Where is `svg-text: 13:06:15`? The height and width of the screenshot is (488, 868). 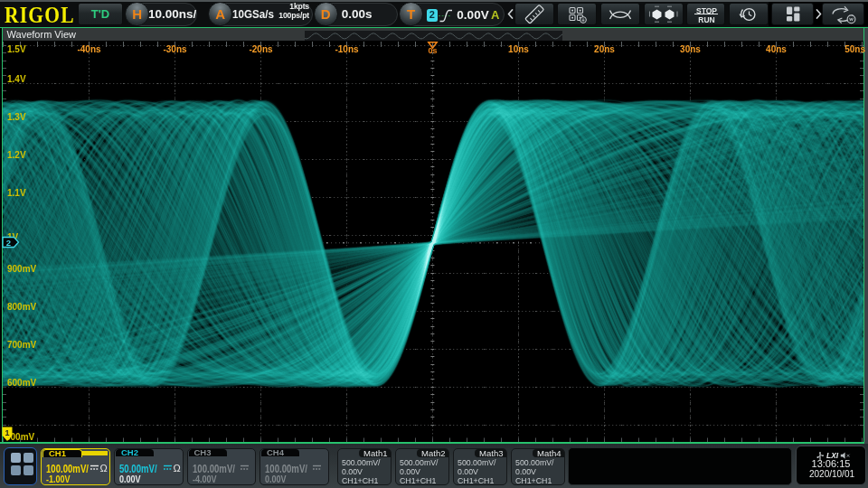
svg-text: 13:06:15 is located at coordinates (832, 464).